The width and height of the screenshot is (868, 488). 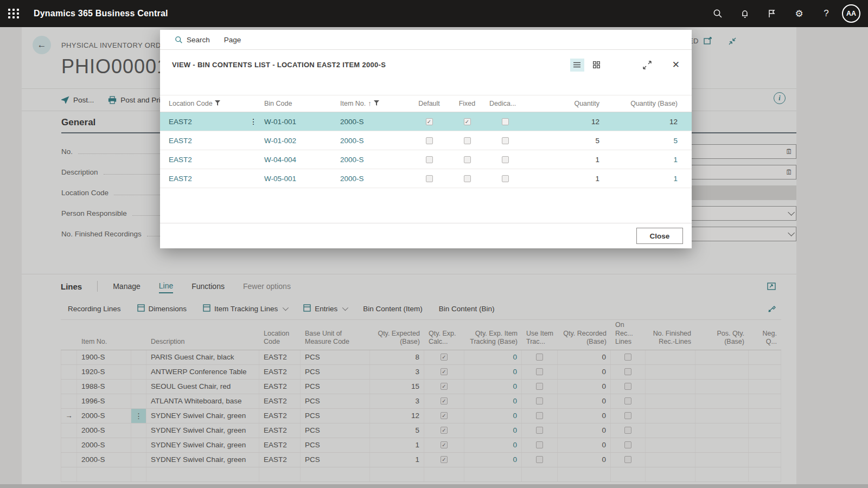 I want to click on col-header-fixed: Fixed, so click(x=467, y=104).